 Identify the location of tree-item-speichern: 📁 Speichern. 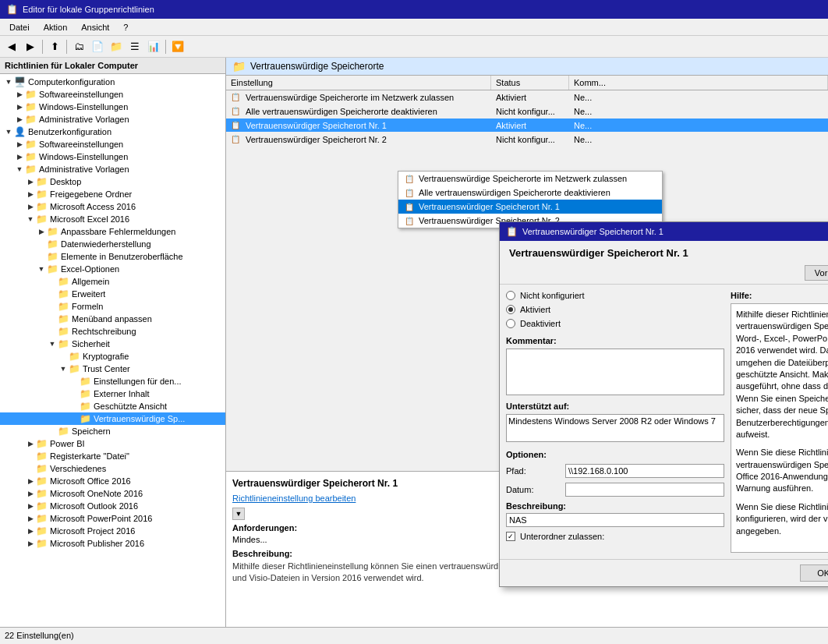
(112, 431).